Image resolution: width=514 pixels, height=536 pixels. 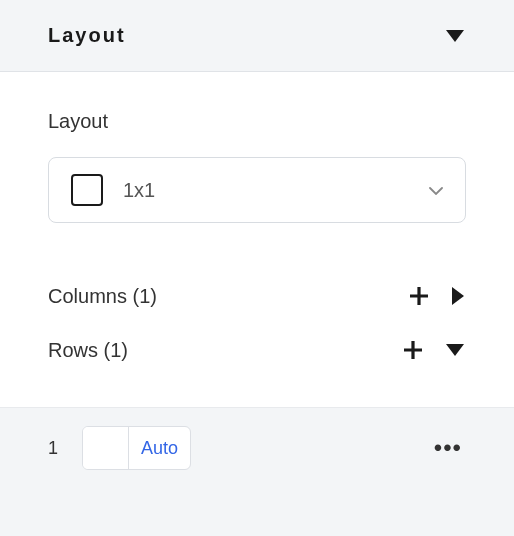 What do you see at coordinates (413, 350) in the screenshot?
I see `add-row-button` at bounding box center [413, 350].